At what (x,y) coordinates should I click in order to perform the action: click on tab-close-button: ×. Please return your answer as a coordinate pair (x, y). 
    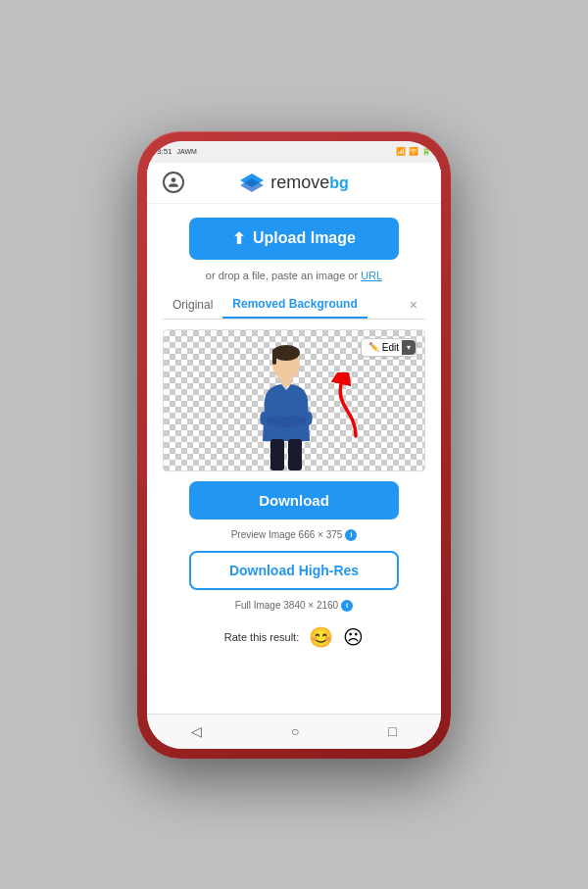
    Looking at the image, I should click on (414, 305).